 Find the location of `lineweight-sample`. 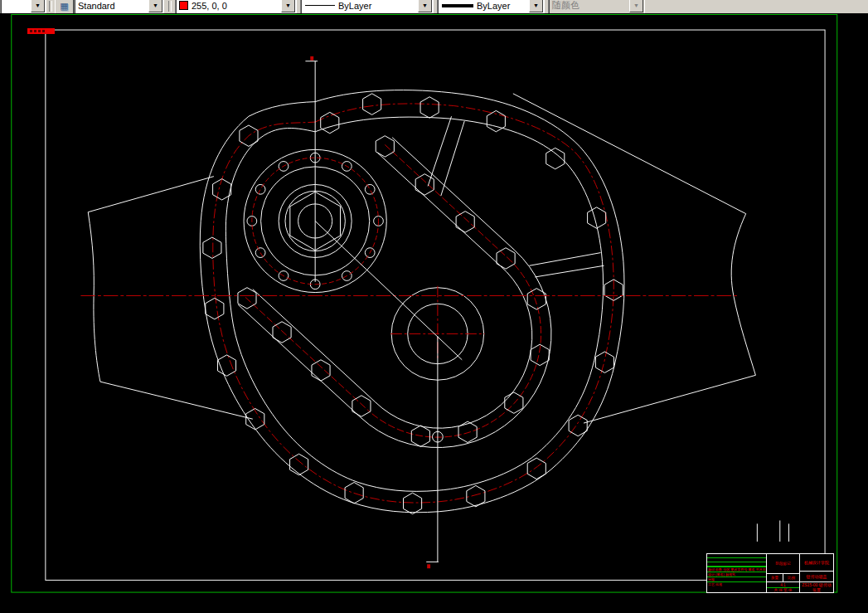

lineweight-sample is located at coordinates (458, 6).